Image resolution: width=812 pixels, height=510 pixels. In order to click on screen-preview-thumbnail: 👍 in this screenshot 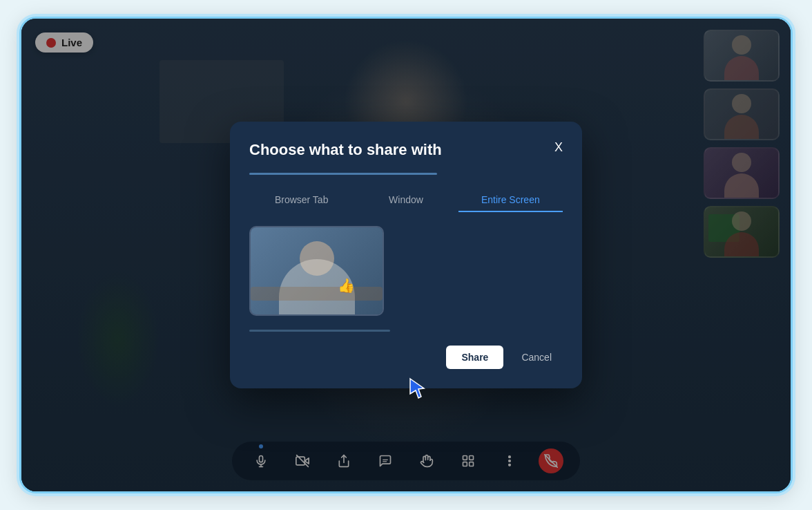, I will do `click(316, 271)`.